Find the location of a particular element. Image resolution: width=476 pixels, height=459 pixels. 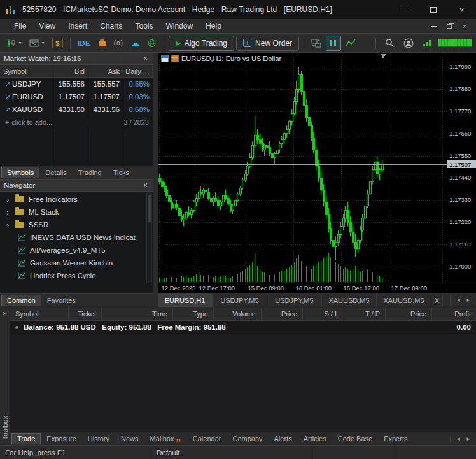

chart-tab-eurusd-h1: EURUSD,H1 is located at coordinates (185, 300).